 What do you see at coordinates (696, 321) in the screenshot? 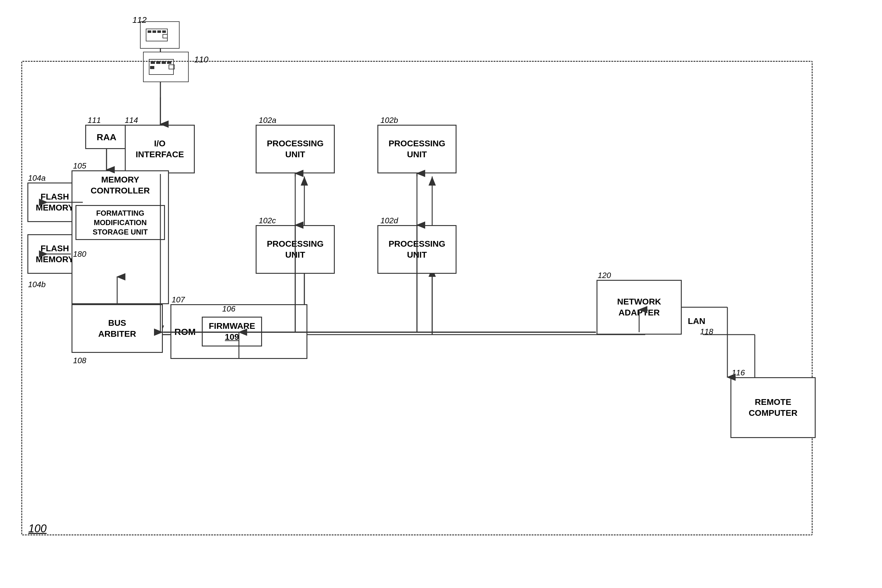
I see `lan-label: LAN` at bounding box center [696, 321].